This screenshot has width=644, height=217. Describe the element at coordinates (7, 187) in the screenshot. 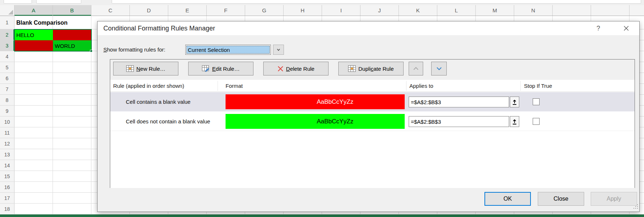

I see `row-header-16: 16` at that location.